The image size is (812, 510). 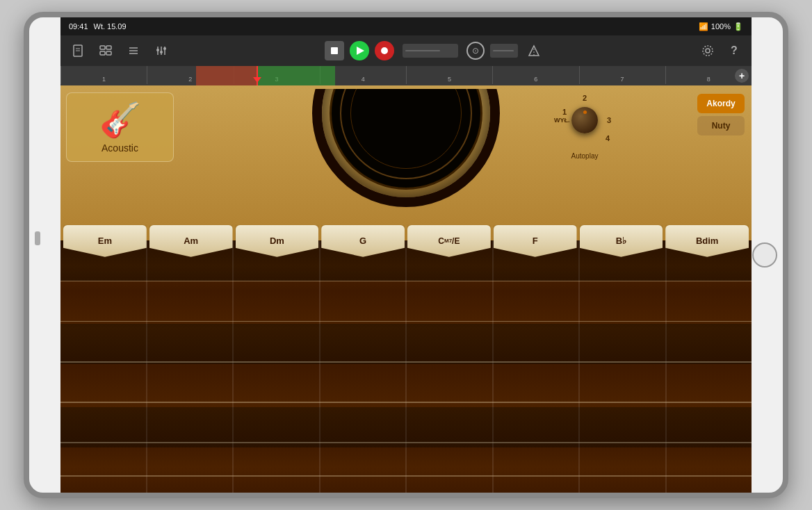 What do you see at coordinates (406, 139) in the screenshot?
I see `guitar-sound-hole` at bounding box center [406, 139].